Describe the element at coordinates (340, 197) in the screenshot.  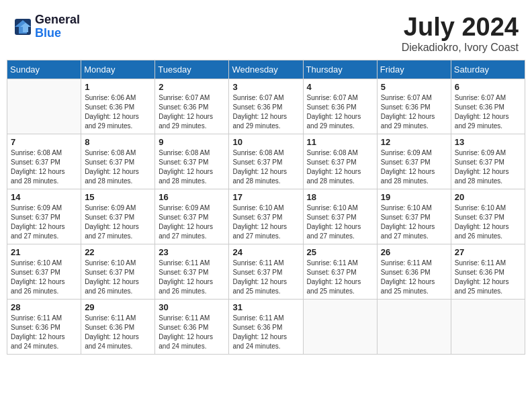
I see `day-number: 18` at that location.